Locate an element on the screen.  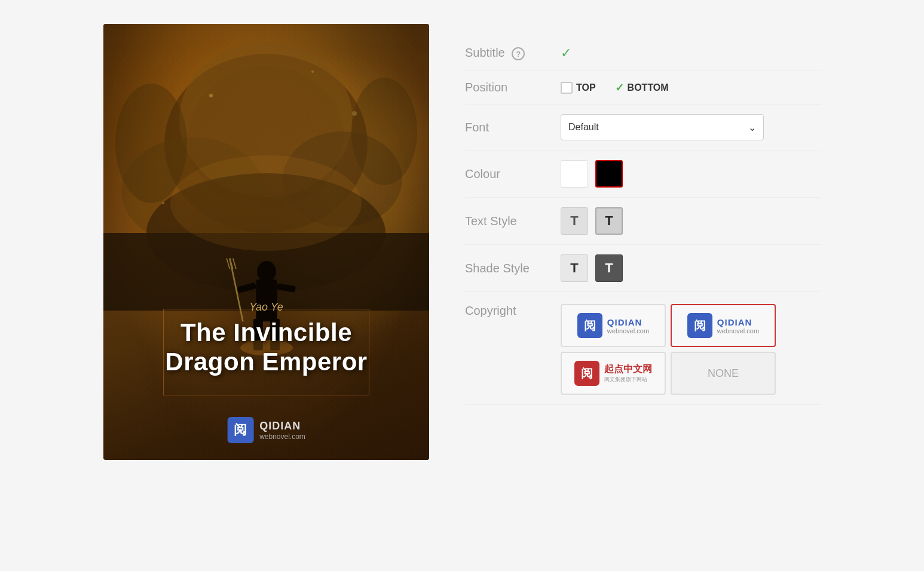
position-top-btn: TOP is located at coordinates (579, 88).